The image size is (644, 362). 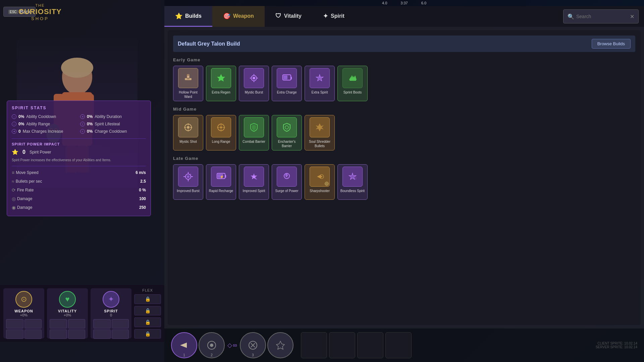 I want to click on combat-stat-damage2: ◉ Damage 250, so click(x=79, y=207).